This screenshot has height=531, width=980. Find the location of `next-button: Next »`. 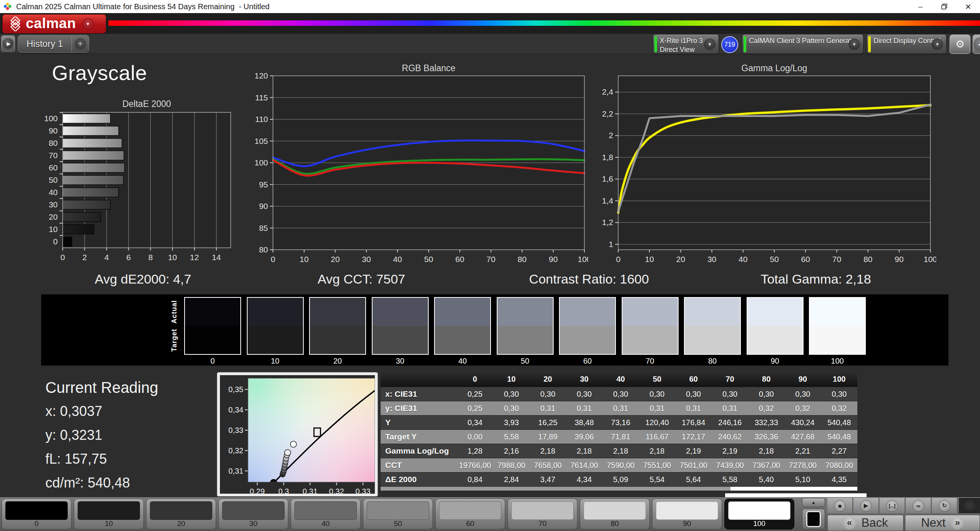

next-button: Next » is located at coordinates (943, 523).